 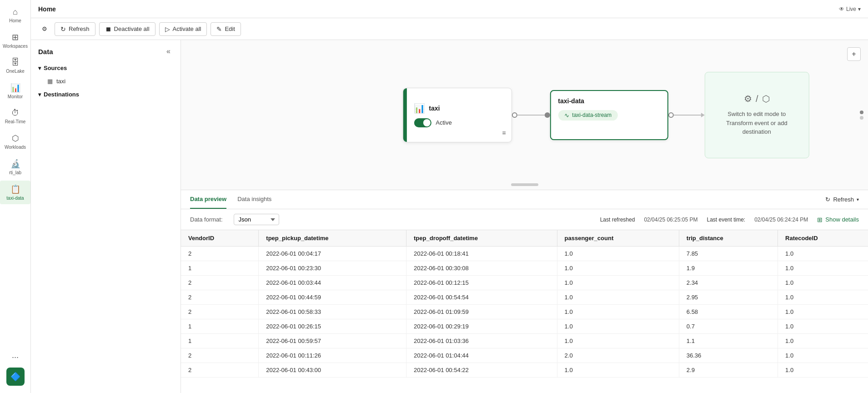 I want to click on settings-button: ⚙, so click(x=45, y=29).